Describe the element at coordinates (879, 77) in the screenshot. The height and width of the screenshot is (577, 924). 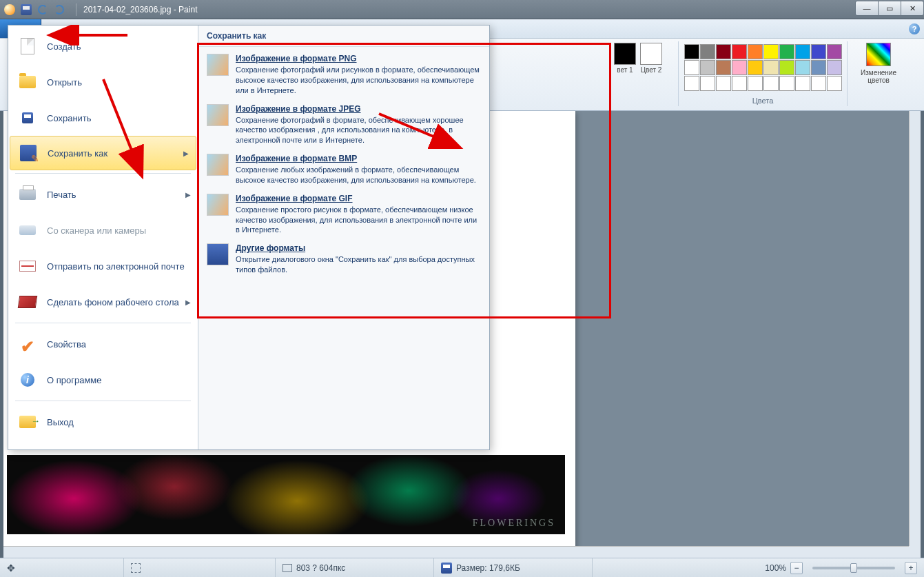
I see `edit-colors-label: Изменение цветов` at that location.